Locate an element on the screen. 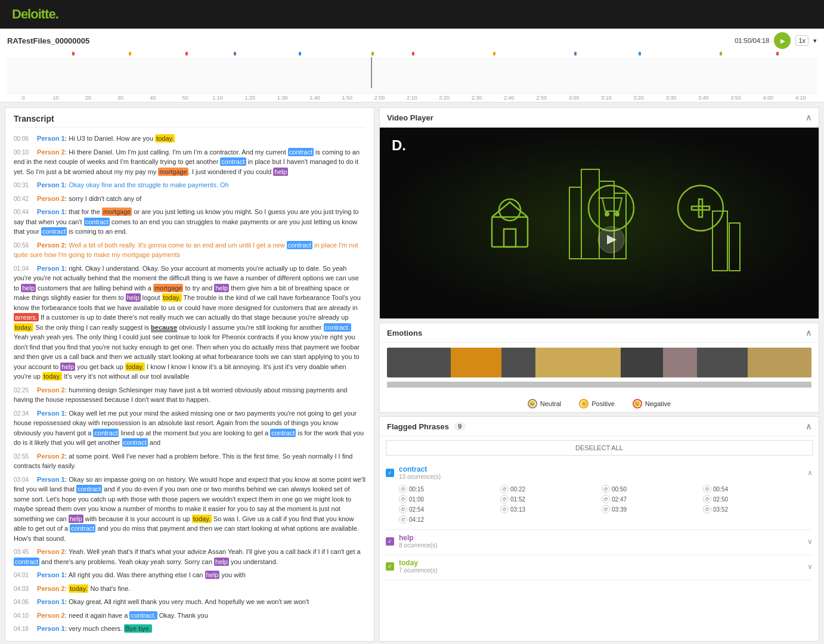 This screenshot has height=644, width=824. ts-chip: ⏱04:12 is located at coordinates (447, 519).